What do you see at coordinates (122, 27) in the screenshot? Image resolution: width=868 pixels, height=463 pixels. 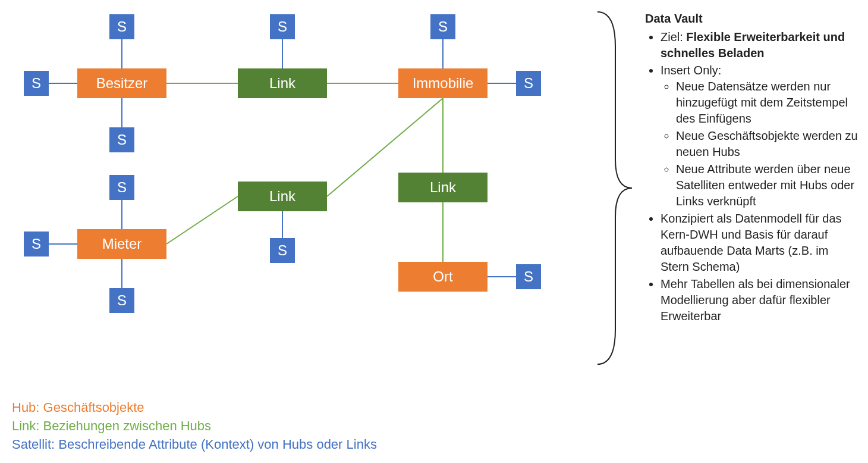 I see `sat-besitzer-top: S` at bounding box center [122, 27].